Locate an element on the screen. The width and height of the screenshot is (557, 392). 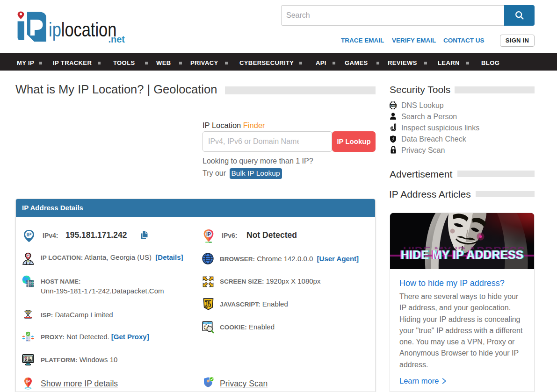
svg-text: .net is located at coordinates (116, 39).